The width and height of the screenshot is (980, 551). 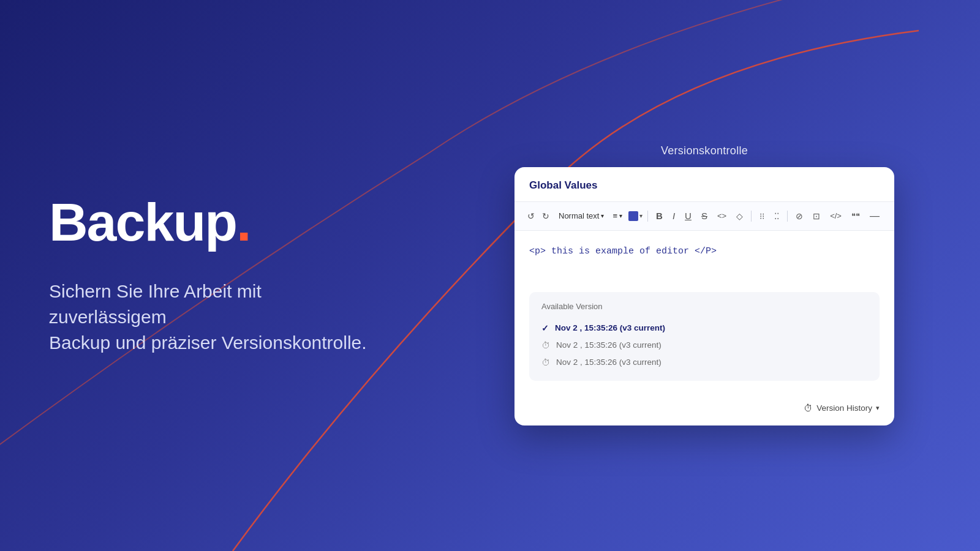 What do you see at coordinates (777, 216) in the screenshot?
I see `numbered-list-button: ⁚⁚` at bounding box center [777, 216].